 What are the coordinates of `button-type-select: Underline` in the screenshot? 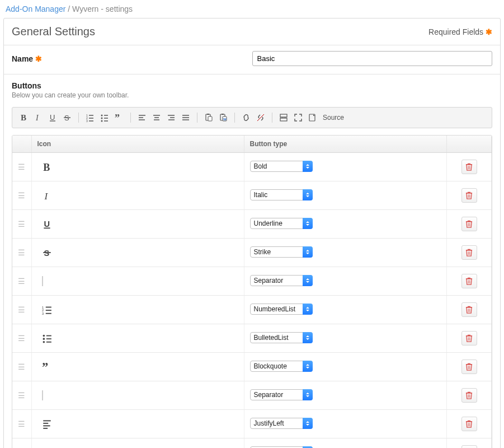 It's located at (281, 223).